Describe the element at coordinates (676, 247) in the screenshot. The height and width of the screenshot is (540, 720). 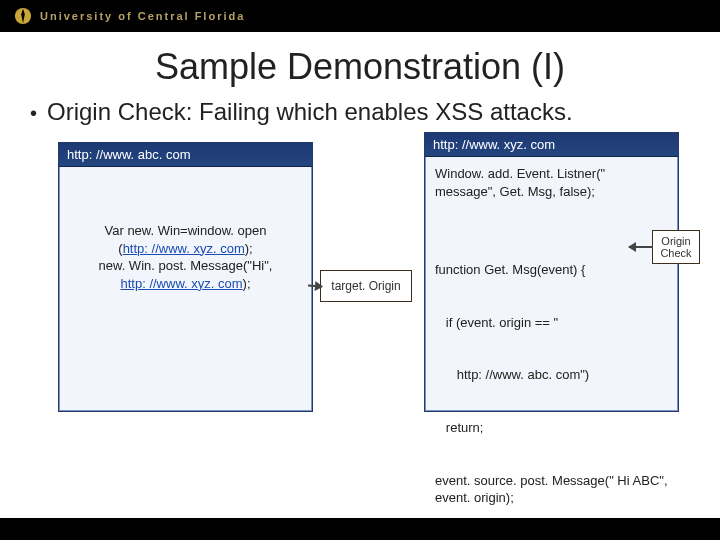
I see `origin-check-label: Origin Check` at that location.